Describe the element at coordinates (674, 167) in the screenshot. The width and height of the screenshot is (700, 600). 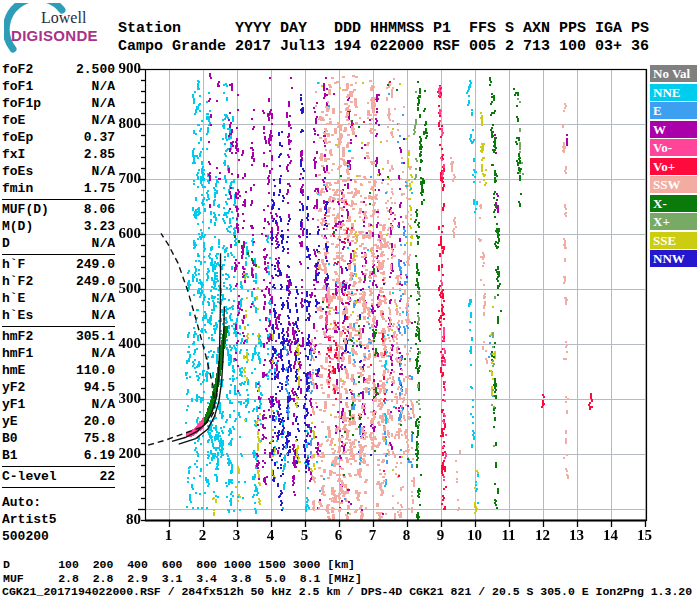
I see `echo-direction-legend: No ValNNEEWVo-Vo+SSWX-X+SSENNW` at that location.